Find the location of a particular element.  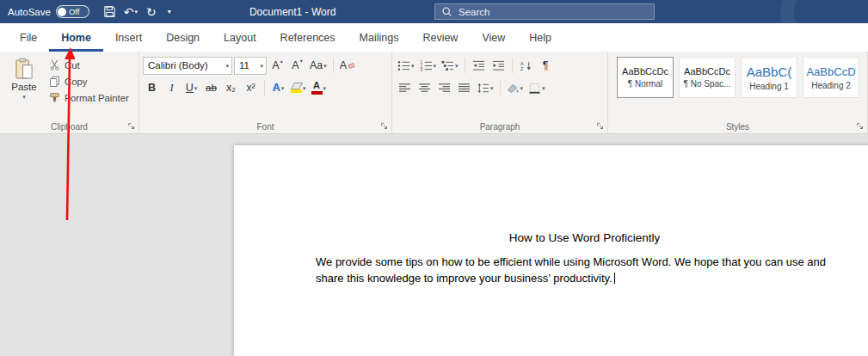

autosave-state: Off is located at coordinates (74, 12).